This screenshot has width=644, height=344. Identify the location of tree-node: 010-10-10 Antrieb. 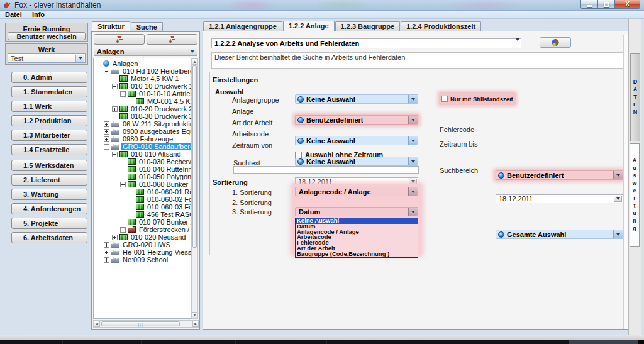
(143, 94).